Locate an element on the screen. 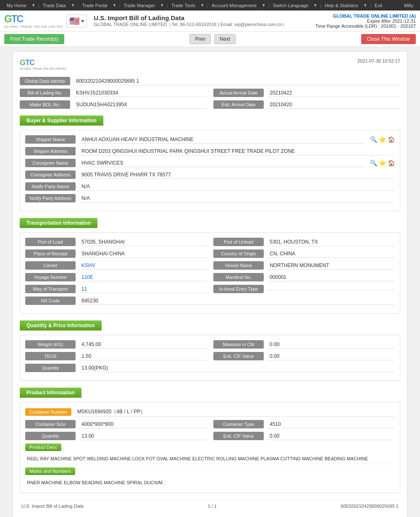 The height and width of the screenshot is (517, 420). nav-trade-manager-arrow: ▾ is located at coordinates (162, 5).